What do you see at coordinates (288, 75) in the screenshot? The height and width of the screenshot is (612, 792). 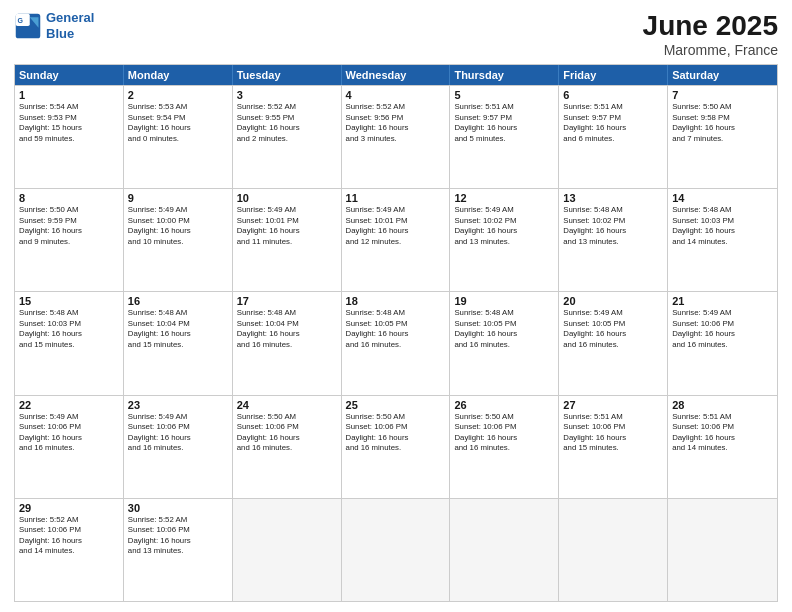 I see `header-tuesday: Tuesday` at bounding box center [288, 75].